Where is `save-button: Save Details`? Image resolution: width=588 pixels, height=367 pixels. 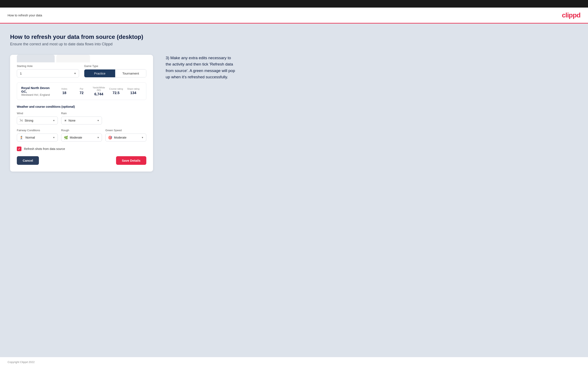
save-button: Save Details is located at coordinates (131, 161).